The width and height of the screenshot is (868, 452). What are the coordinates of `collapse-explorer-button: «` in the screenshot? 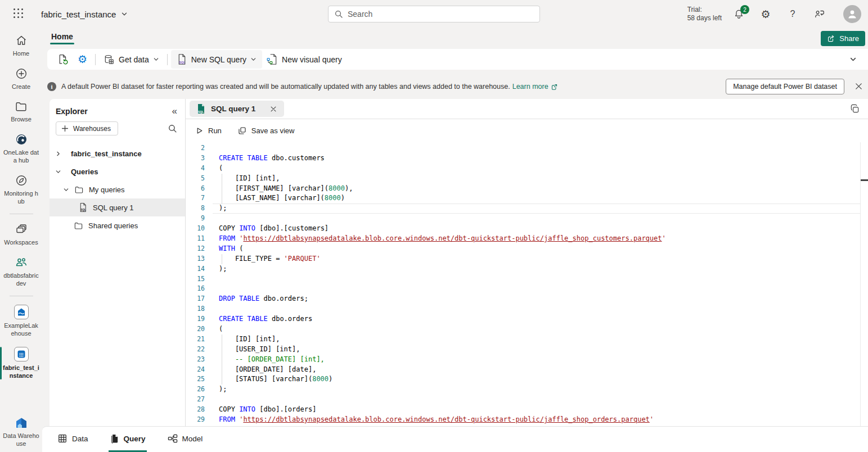 It's located at (174, 111).